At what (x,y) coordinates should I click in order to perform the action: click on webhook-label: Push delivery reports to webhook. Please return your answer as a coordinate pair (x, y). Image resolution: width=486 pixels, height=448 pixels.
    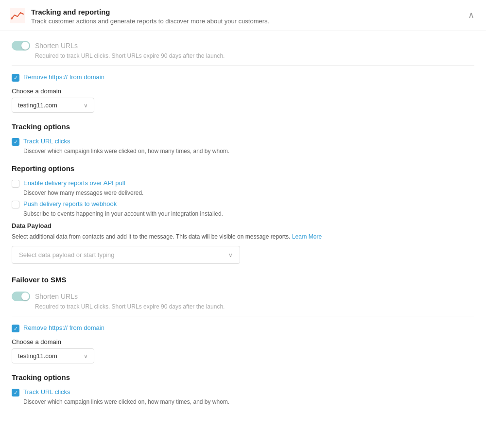
    Looking at the image, I should click on (70, 204).